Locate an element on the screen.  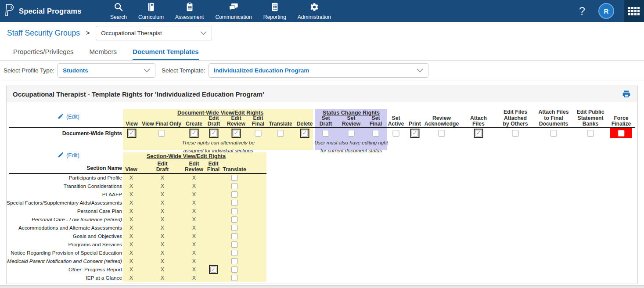
nav-item-communication: Communication is located at coordinates (234, 11).